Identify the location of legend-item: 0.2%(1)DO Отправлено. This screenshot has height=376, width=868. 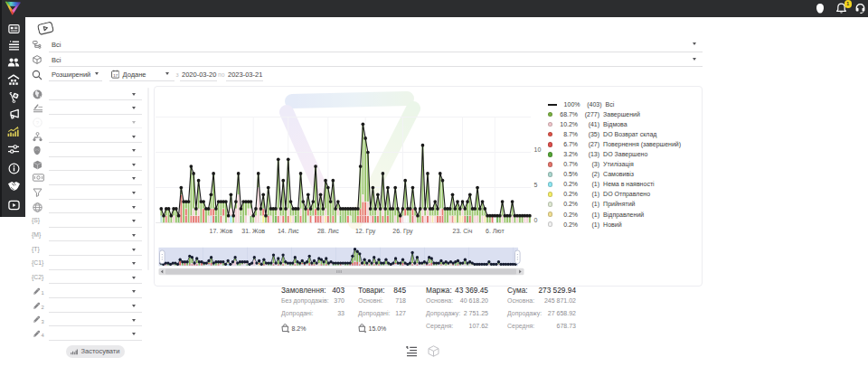
(615, 193).